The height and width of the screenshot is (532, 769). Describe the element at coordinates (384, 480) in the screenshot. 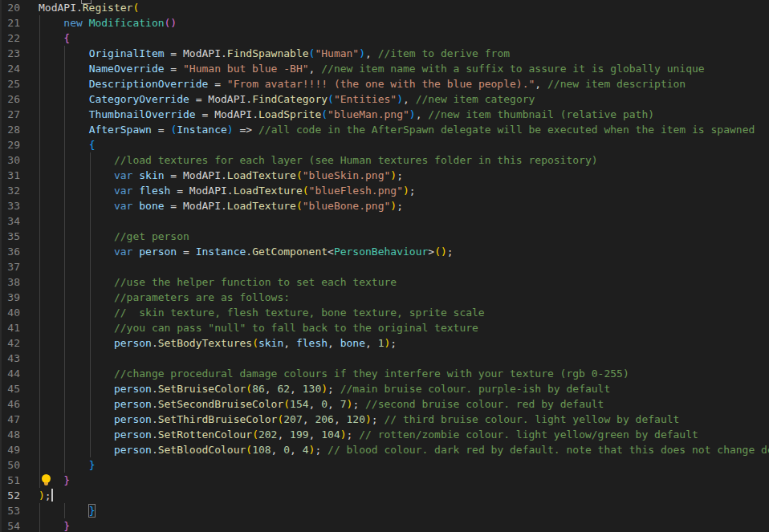

I see `code-line: 51 }` at that location.